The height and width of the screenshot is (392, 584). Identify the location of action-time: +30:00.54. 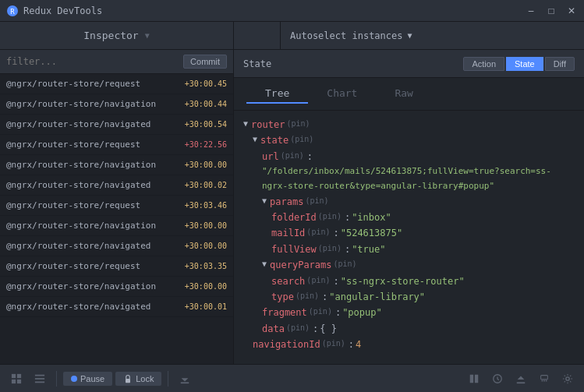
(206, 125).